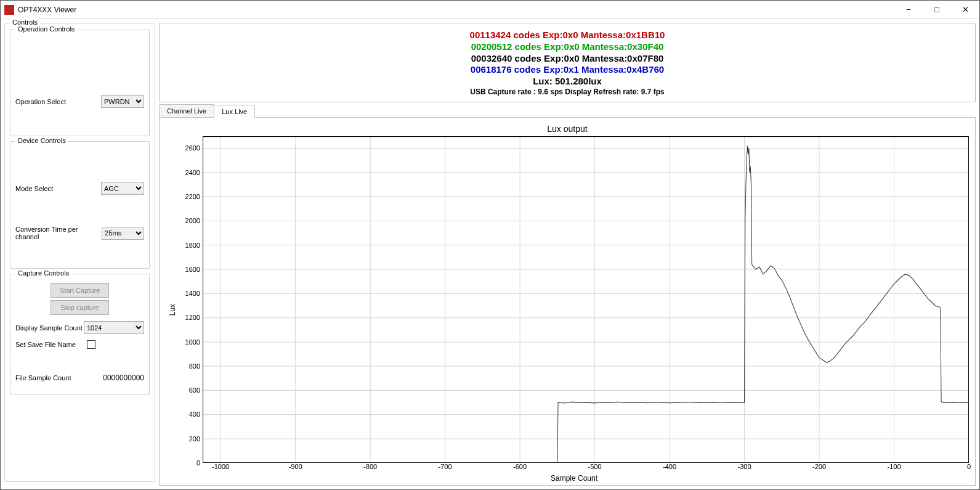  What do you see at coordinates (9, 10) in the screenshot?
I see `app-icon` at bounding box center [9, 10].